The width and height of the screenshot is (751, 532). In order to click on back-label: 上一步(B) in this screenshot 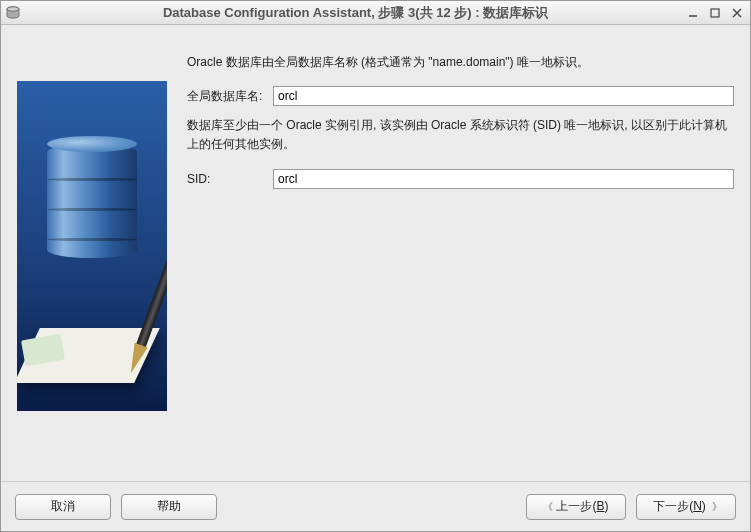, I will do `click(582, 506)`.